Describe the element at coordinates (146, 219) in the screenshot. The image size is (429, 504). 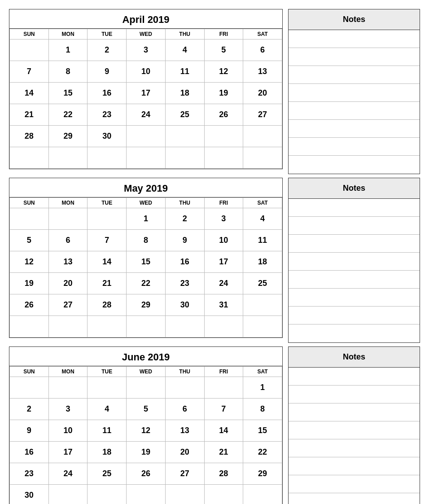
I see `calendar-day-cell: 1` at that location.